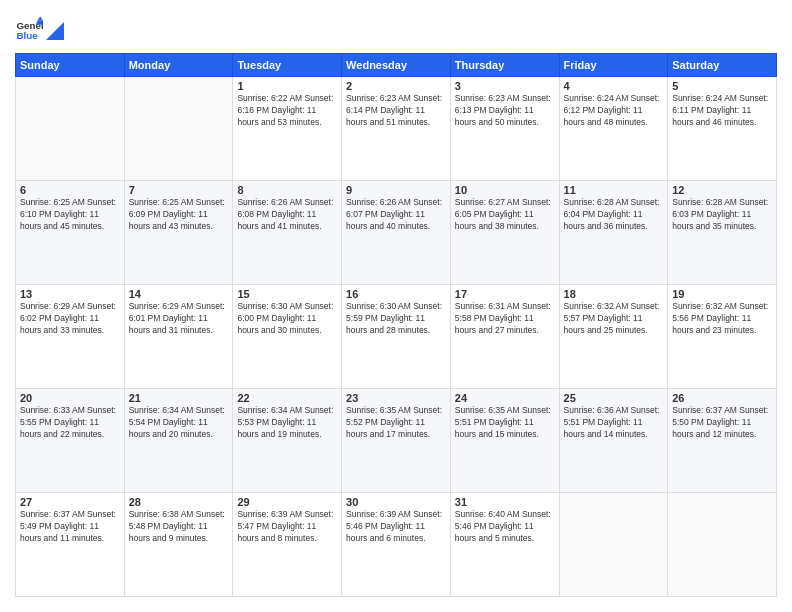 This screenshot has height=612, width=792. Describe the element at coordinates (396, 423) in the screenshot. I see `day-info: Sunrise: 6:35 AM Sunset: 5:52 PM Dayligh…` at that location.